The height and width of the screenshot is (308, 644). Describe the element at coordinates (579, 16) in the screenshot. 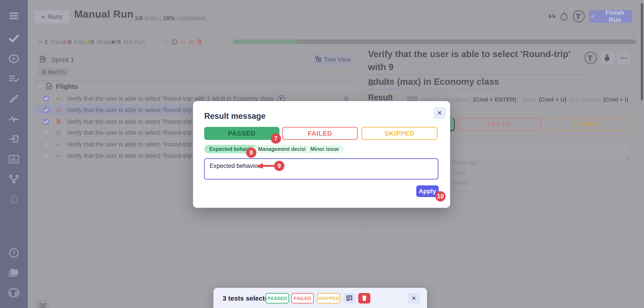

I see `brand-logo-icon` at that location.